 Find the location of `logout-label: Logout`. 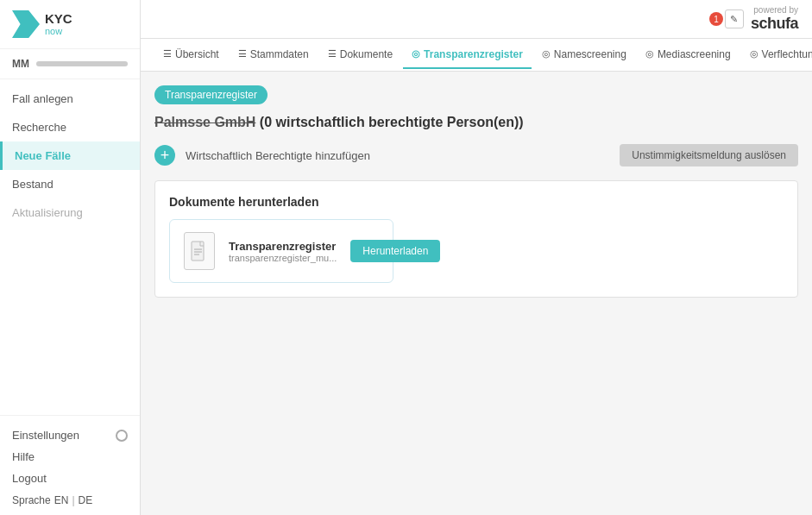

logout-label: Logout is located at coordinates (29, 478).